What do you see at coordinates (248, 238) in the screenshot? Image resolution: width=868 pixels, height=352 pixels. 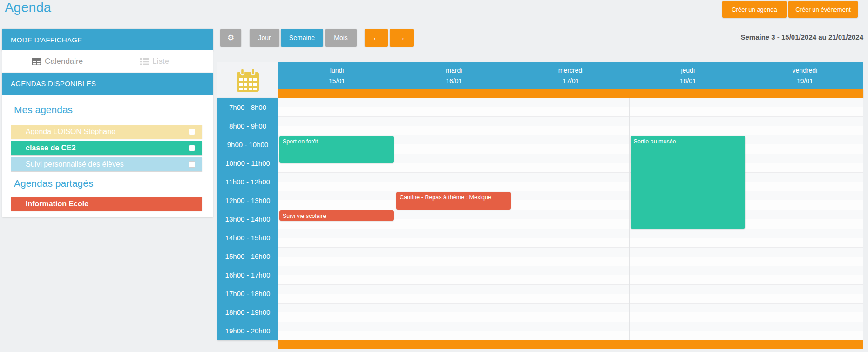 I see `time-slot-label: 14h00 - 15h00` at bounding box center [248, 238].